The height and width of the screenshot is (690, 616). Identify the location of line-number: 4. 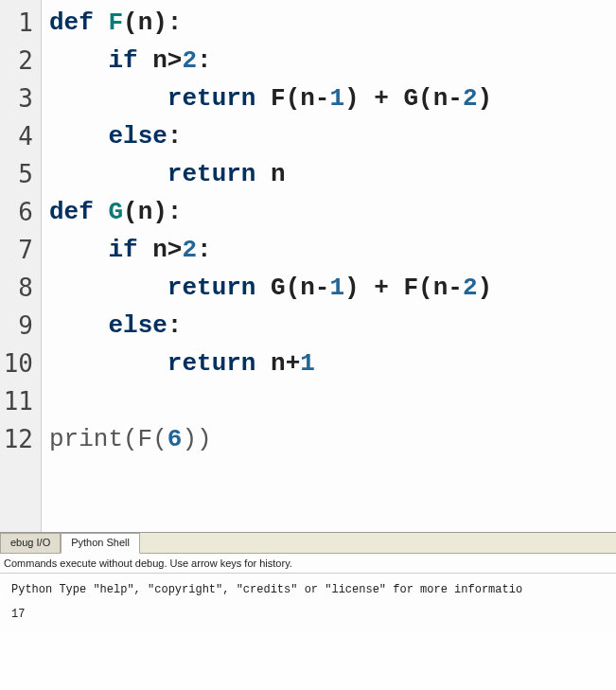
(21, 136).